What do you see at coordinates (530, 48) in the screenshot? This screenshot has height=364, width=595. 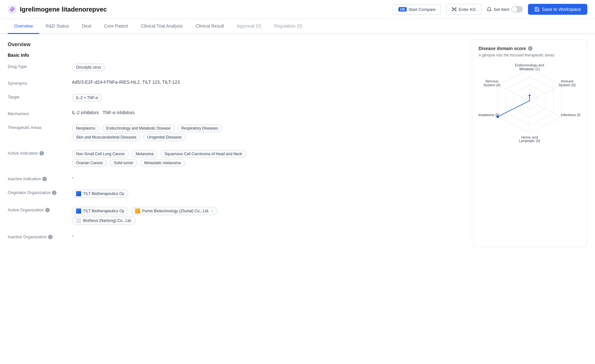 I see `disease-domain-info-icon: i` at bounding box center [530, 48].